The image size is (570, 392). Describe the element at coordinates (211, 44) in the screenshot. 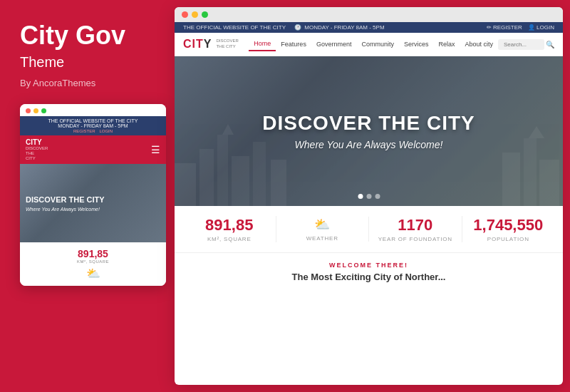

I see `site-logo: CITY DISCOVER THE CITY` at that location.